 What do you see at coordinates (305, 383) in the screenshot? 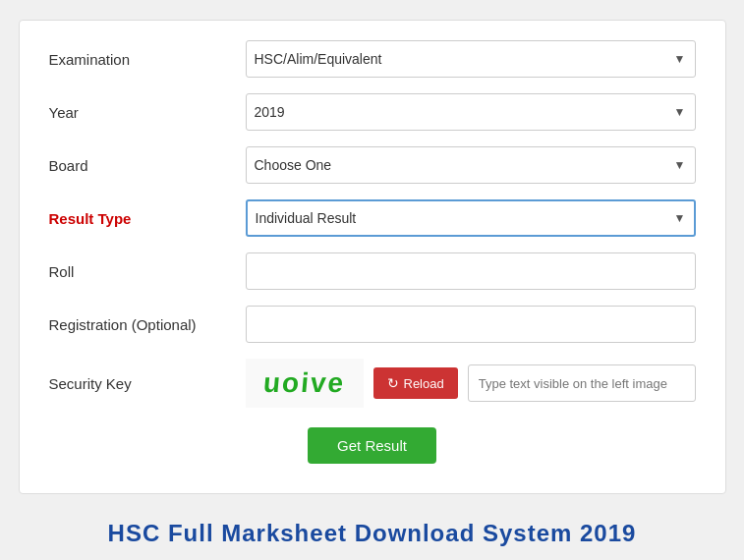
I see `captcha-image: uoive` at bounding box center [305, 383].